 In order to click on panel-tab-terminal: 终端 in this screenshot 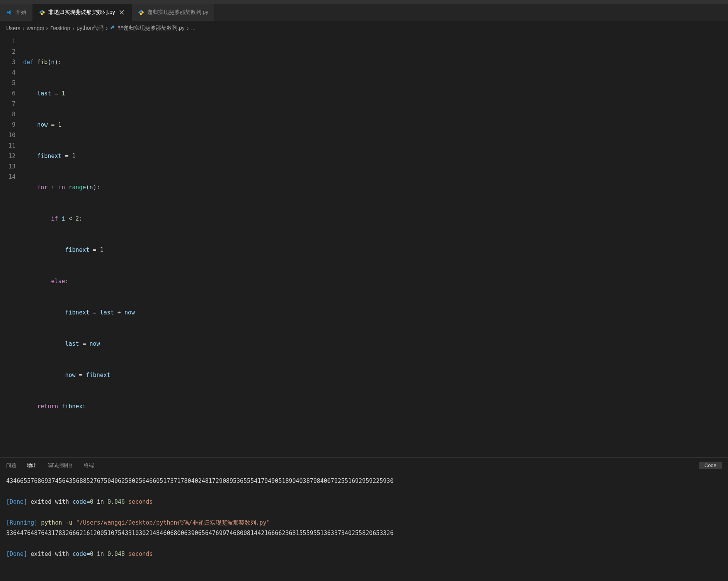, I will do `click(89, 465)`.